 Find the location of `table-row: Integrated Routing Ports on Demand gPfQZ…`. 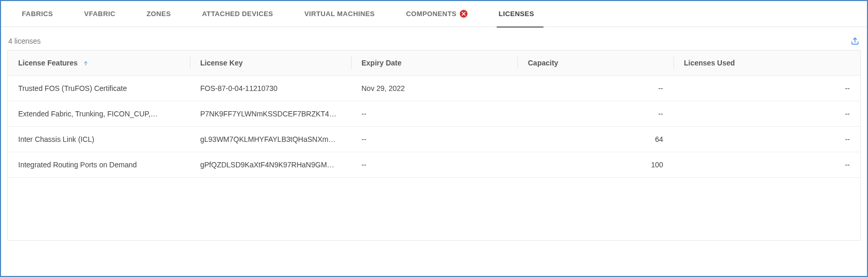

table-row: Integrated Routing Ports on Demand gPfQZ… is located at coordinates (434, 165).